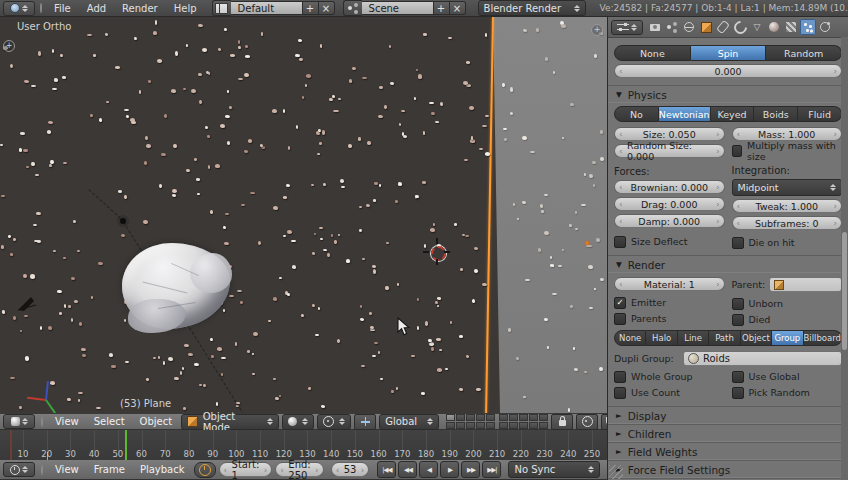  Describe the element at coordinates (620, 242) in the screenshot. I see `size-deflect-checkbox` at that location.